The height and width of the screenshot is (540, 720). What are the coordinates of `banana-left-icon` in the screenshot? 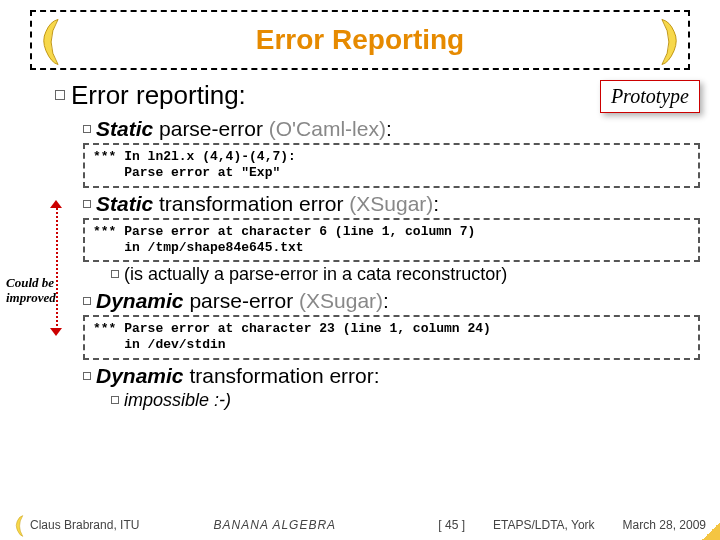 It's located at (52, 42).